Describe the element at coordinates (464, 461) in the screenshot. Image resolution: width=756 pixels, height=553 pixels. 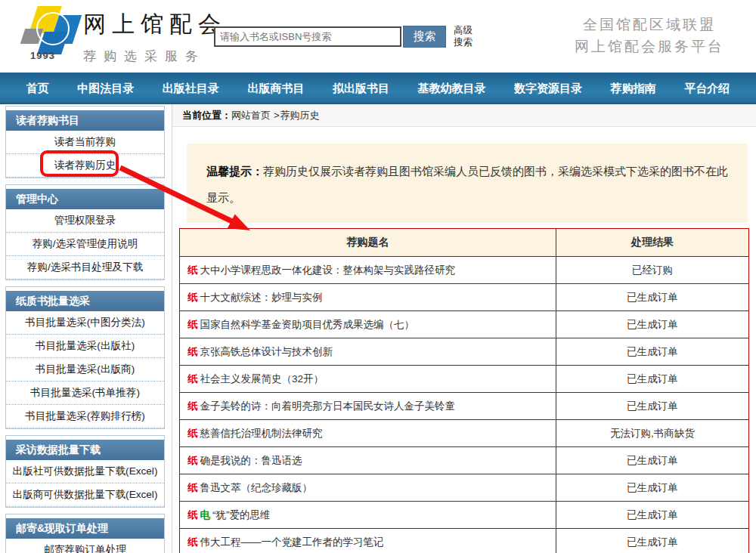
I see `table-row: 纸确是我说的：鲁迅语选已生成订单` at that location.